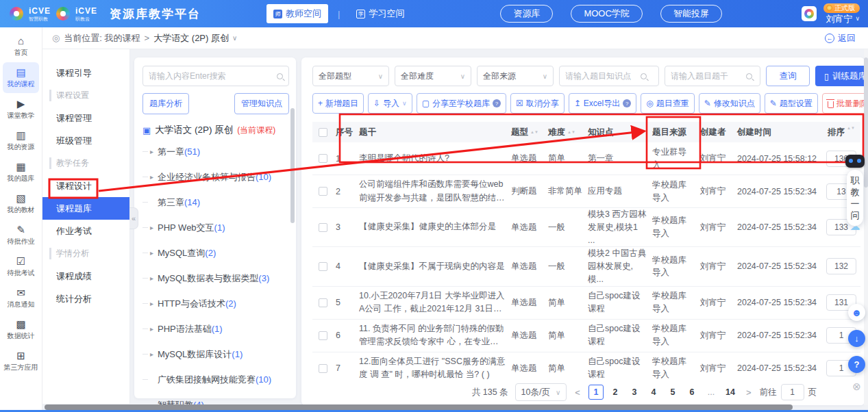  Describe the element at coordinates (293, 166) in the screenshot. I see `tree-scrollbar` at that location.